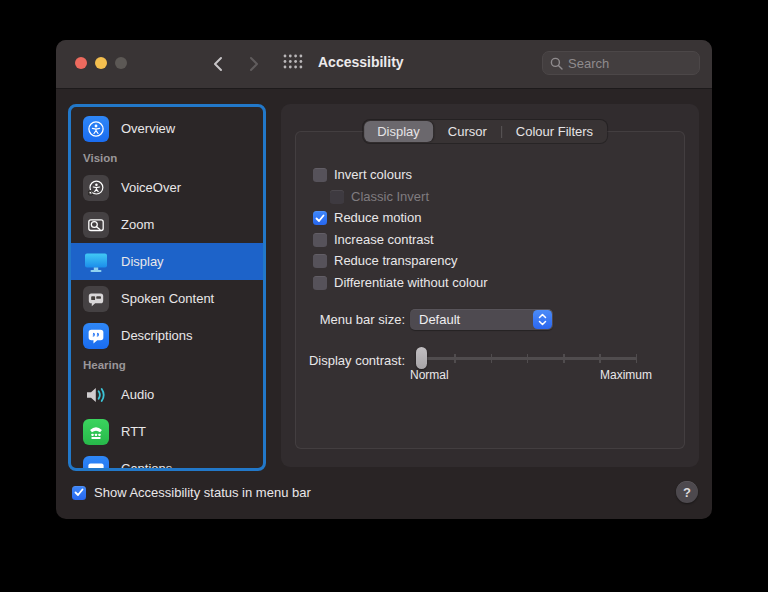 The width and height of the screenshot is (768, 592). I want to click on classic-invert-checkbox, so click(337, 197).